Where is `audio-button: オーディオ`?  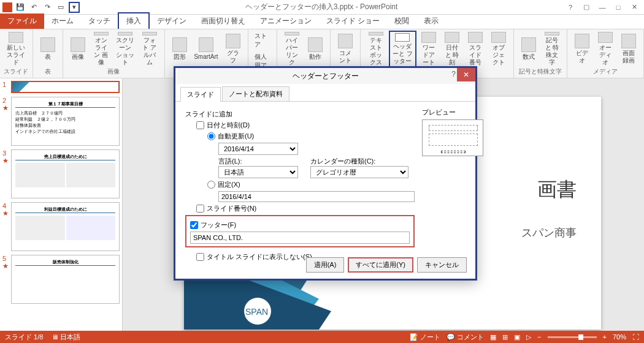
audio-button: オーディオ is located at coordinates (605, 49).